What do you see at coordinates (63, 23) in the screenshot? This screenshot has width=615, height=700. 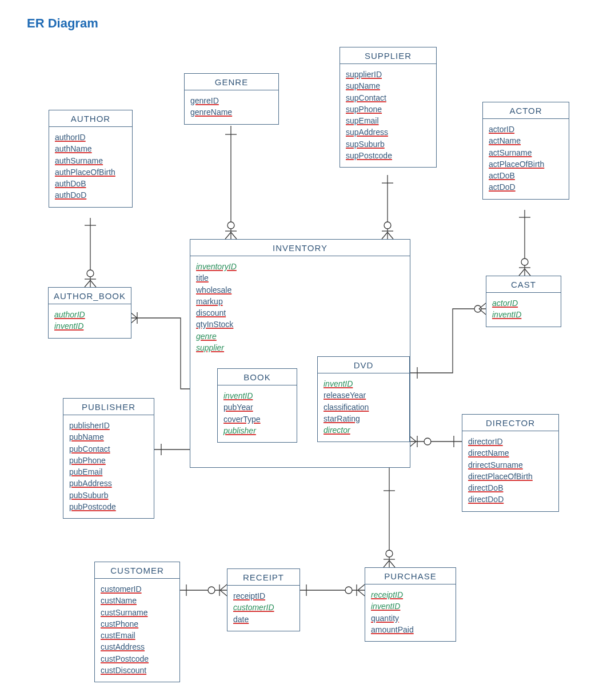 I see `page-title: ER Diagram` at bounding box center [63, 23].